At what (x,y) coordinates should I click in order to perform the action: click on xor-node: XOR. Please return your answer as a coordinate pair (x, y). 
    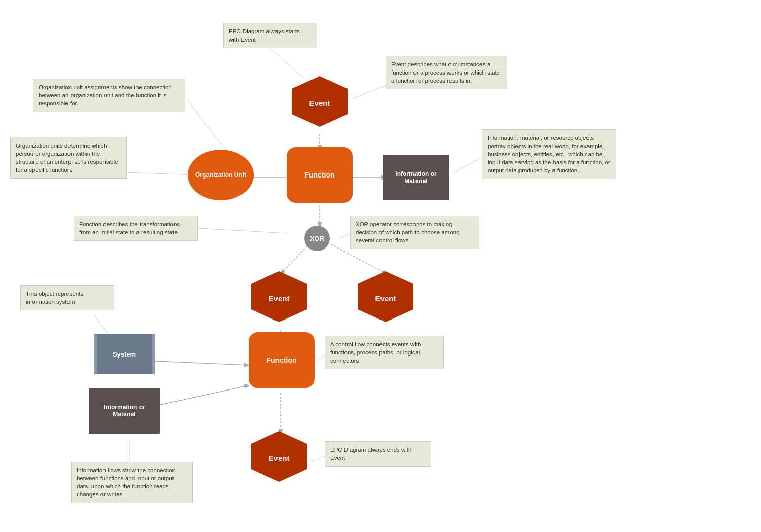
    Looking at the image, I should click on (317, 238).